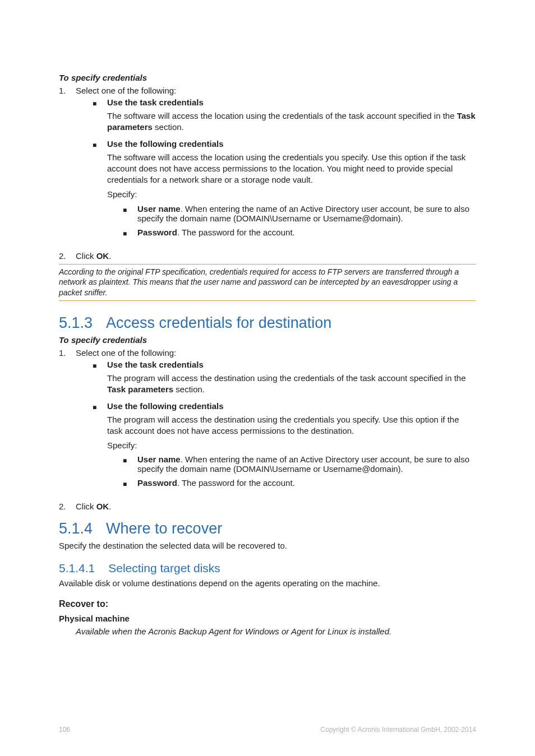  I want to click on bullet-list: ■ Use the task credentials The program w…, so click(284, 426).